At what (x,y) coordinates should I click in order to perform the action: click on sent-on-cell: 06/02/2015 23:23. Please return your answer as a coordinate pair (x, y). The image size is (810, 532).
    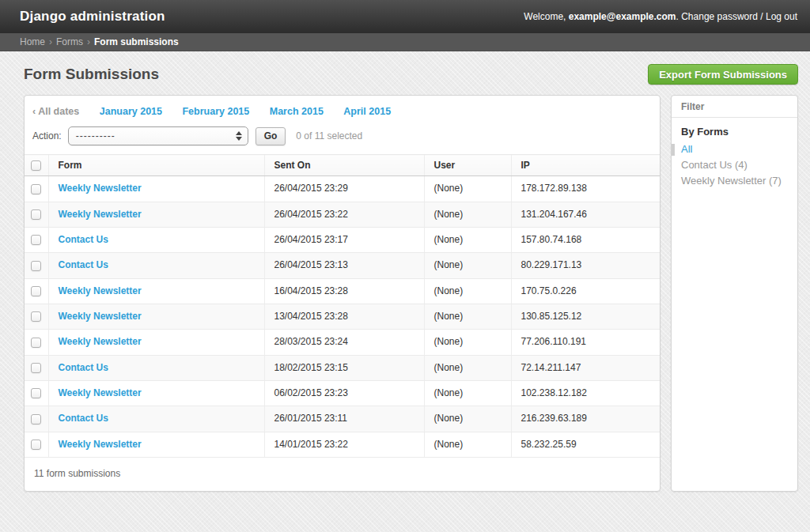
    Looking at the image, I should click on (344, 393).